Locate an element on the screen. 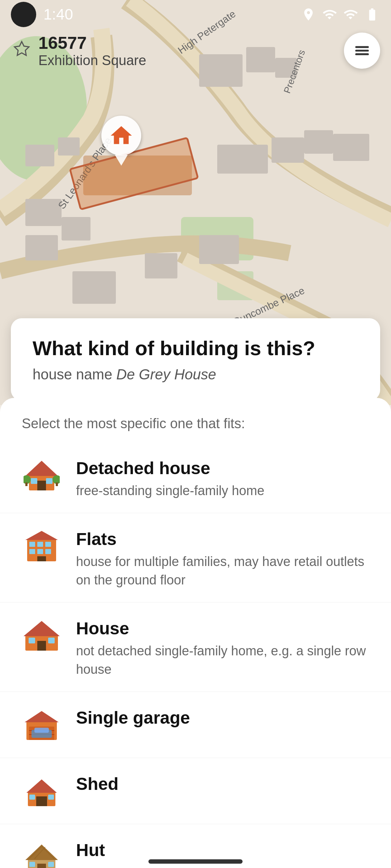 The image size is (391, 868). list-item-single-garage: Single garage is located at coordinates (196, 725).